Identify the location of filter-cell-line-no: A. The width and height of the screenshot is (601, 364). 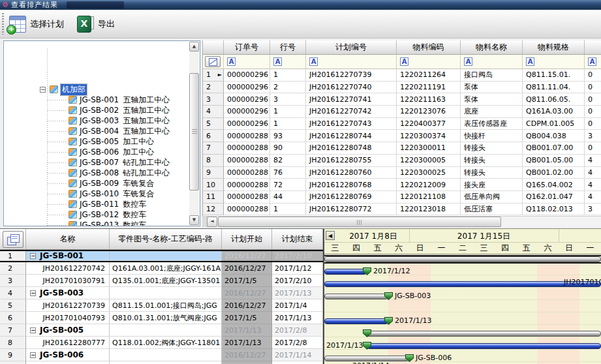
(288, 62).